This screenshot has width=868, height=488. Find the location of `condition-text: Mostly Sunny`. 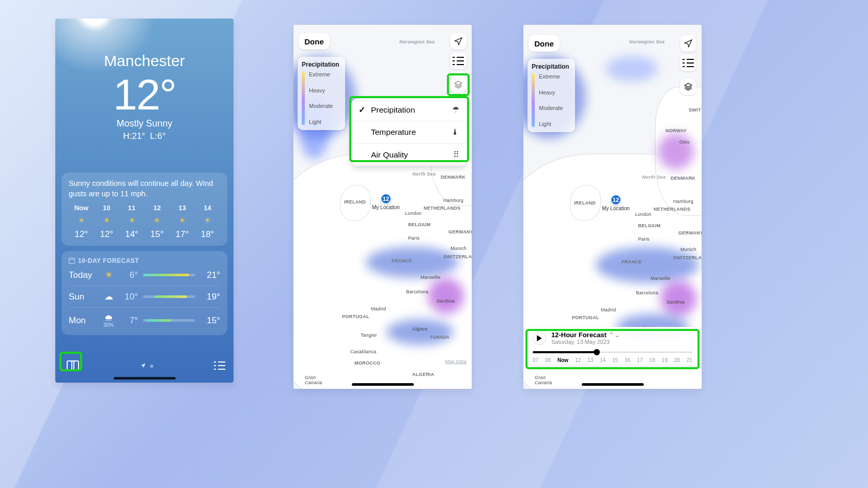

condition-text: Mostly Sunny is located at coordinates (145, 124).